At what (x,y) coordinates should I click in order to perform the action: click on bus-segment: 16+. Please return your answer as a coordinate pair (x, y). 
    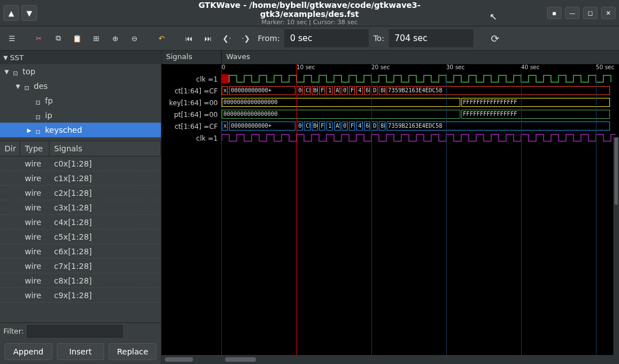
    Looking at the image, I should click on (330, 126).